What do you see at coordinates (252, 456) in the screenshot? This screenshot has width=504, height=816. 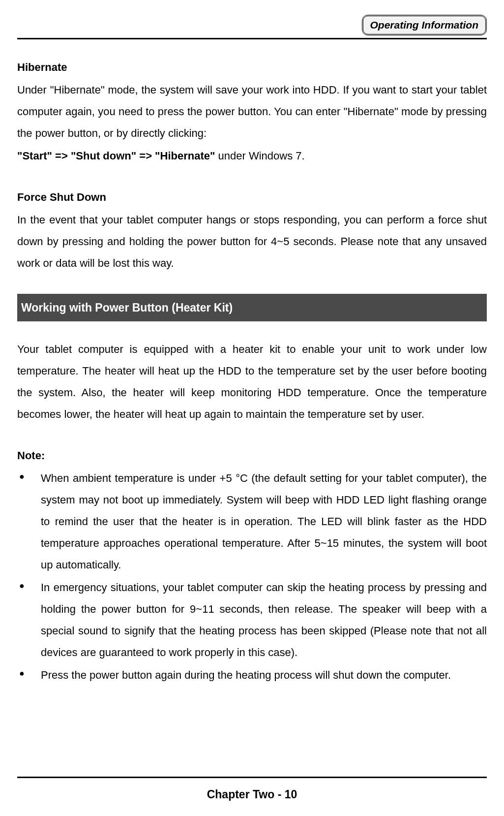 I see `note-heading: Note:` at bounding box center [252, 456].